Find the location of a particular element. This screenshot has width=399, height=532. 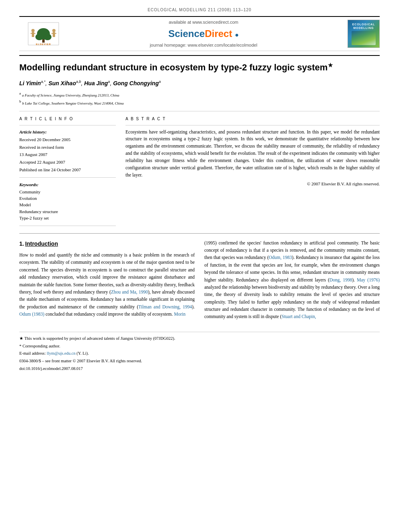

keyword-type2: Type-2 fuzzy set is located at coordinates (68, 218).